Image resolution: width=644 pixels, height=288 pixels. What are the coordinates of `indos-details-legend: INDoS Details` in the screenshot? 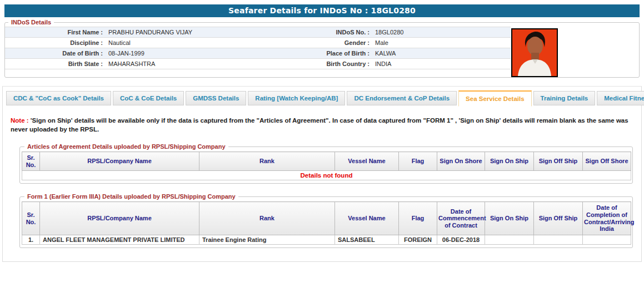 It's located at (31, 22).